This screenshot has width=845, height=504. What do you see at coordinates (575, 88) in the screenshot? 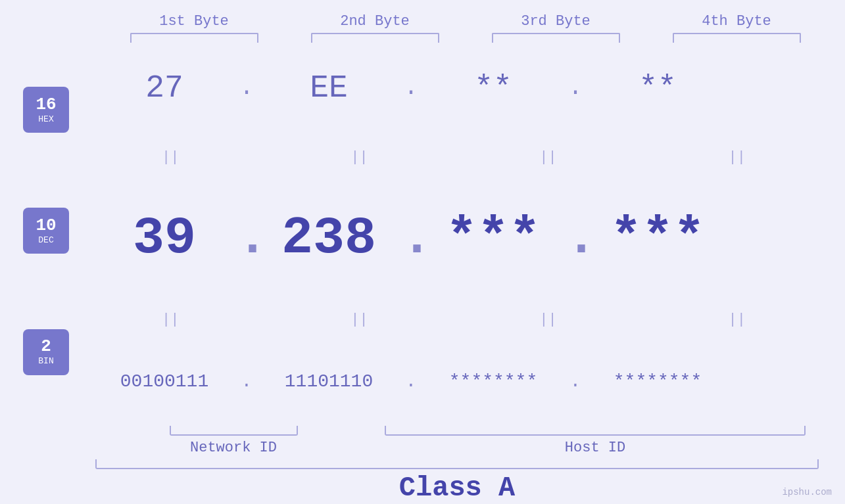
I see `hex-dot3: .` at bounding box center [575, 88].